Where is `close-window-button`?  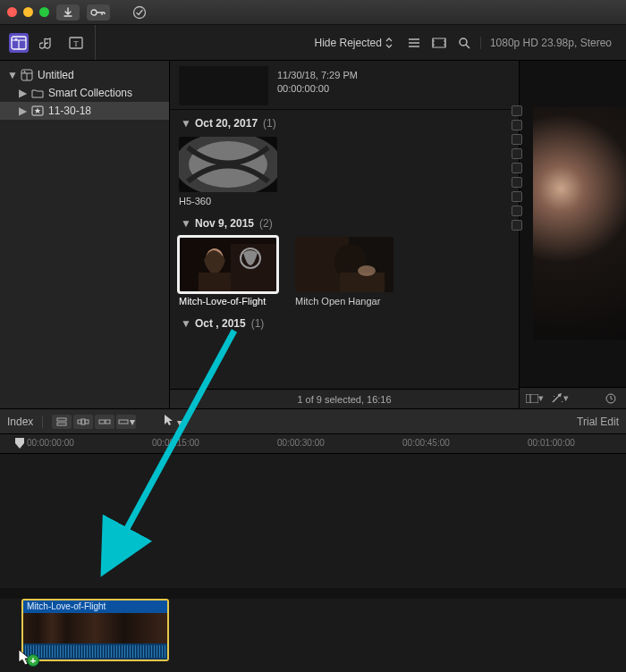
close-window-button is located at coordinates (13, 13).